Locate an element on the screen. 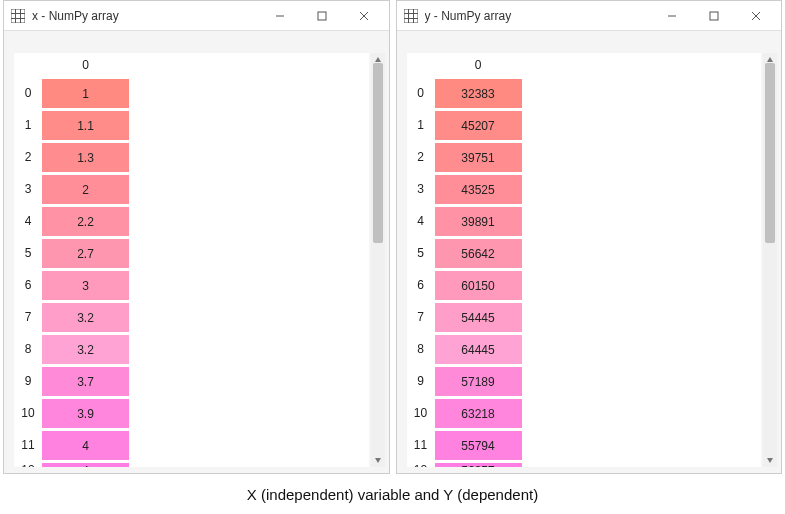  table-row: 52.7 is located at coordinates (192, 253).